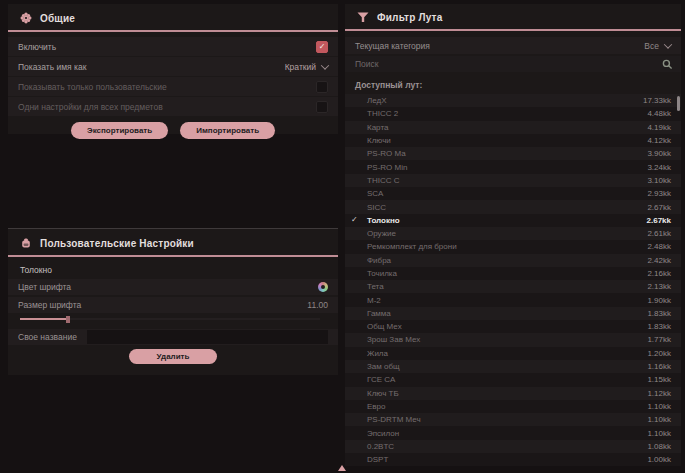 The height and width of the screenshot is (473, 685). What do you see at coordinates (659, 234) in the screenshot?
I see `item-value: 2.61kk` at bounding box center [659, 234].